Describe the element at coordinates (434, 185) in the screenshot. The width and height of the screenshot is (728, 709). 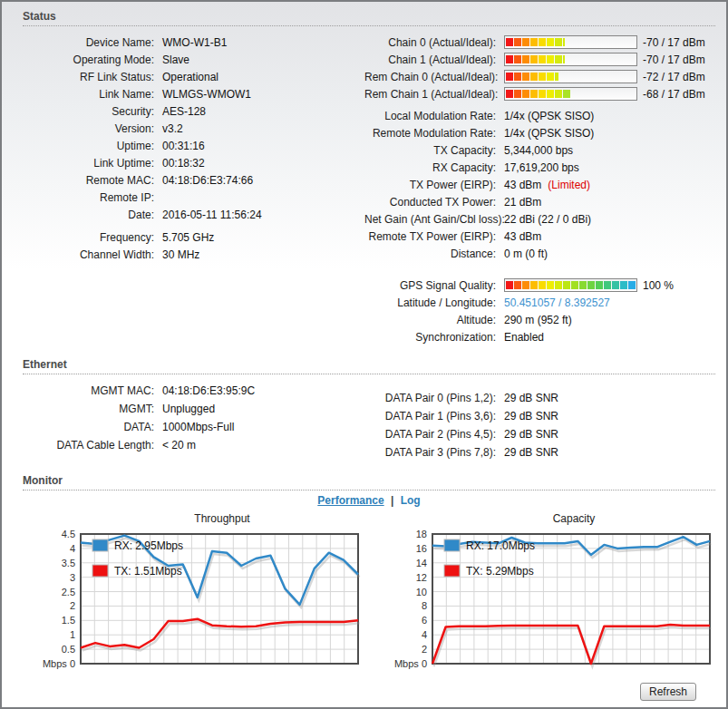
I see `field-label: TX Power (EIRP):` at that location.